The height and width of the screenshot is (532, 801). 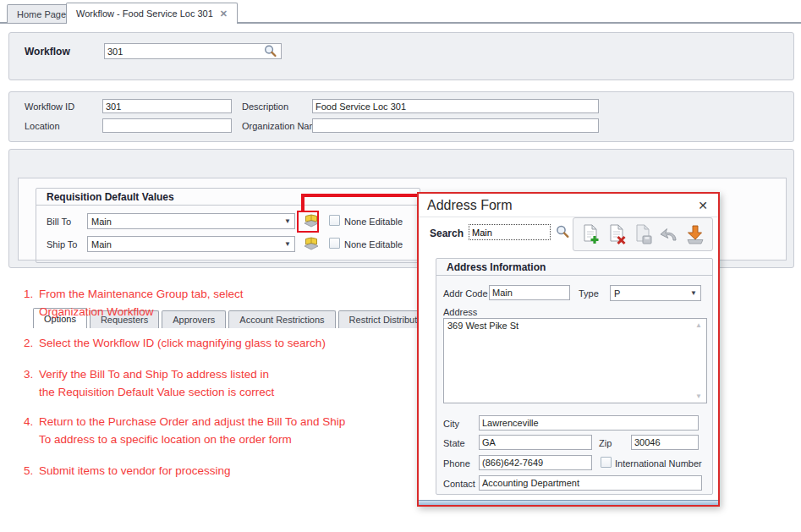 What do you see at coordinates (41, 14) in the screenshot?
I see `tab-home-page-label: Home Page` at bounding box center [41, 14].